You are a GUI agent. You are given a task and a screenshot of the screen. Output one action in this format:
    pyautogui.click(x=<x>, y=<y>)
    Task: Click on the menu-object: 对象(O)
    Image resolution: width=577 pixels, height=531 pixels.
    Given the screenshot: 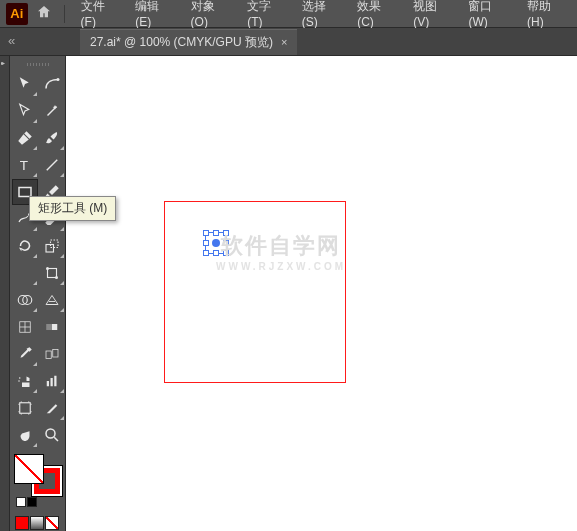 What is the action you would take?
    pyautogui.click(x=212, y=16)
    